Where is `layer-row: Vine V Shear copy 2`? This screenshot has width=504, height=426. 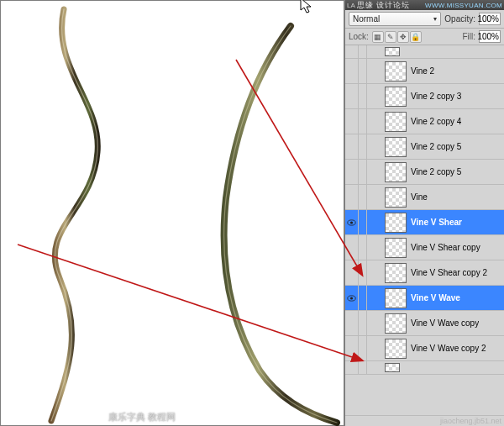 layer-row: Vine V Shear copy 2 is located at coordinates (425, 273).